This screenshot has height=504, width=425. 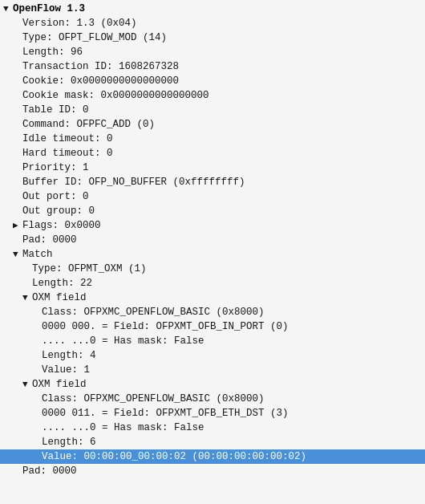 I want to click on text-root: OpenFlow 1.3, so click(x=49, y=9).